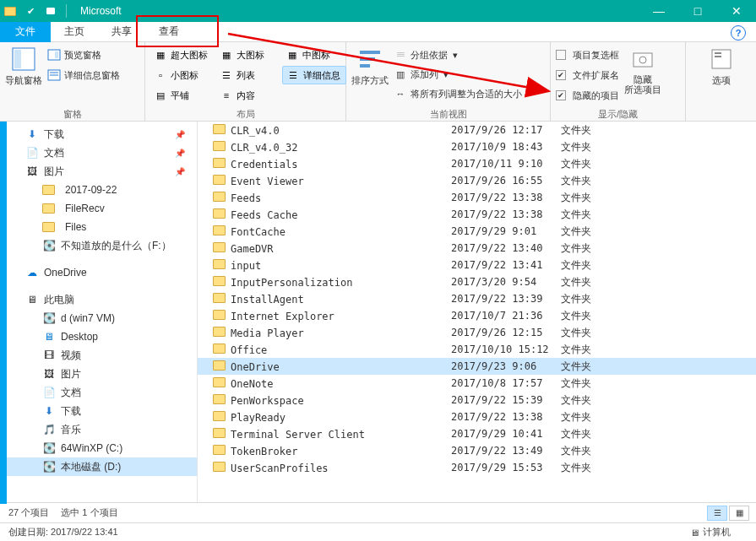  I want to click on computer-icon: 🖥, so click(694, 533).